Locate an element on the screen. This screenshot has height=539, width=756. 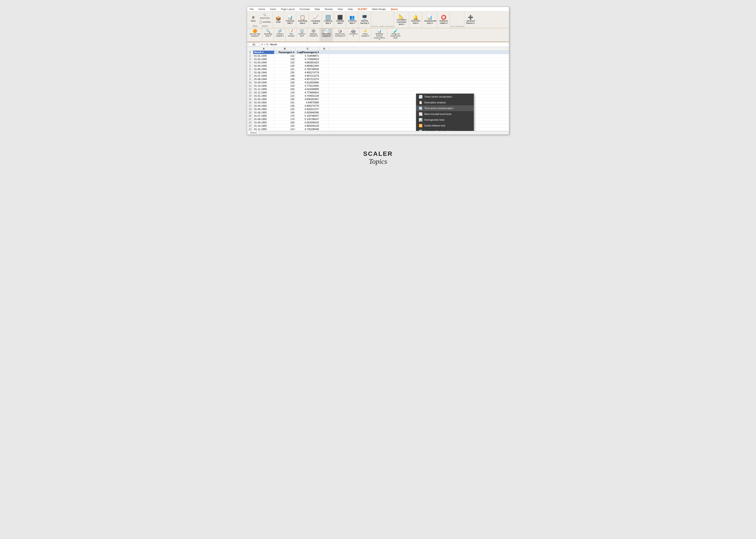
ribbon-workflow: 📋 Workflow is located at coordinates (265, 22).